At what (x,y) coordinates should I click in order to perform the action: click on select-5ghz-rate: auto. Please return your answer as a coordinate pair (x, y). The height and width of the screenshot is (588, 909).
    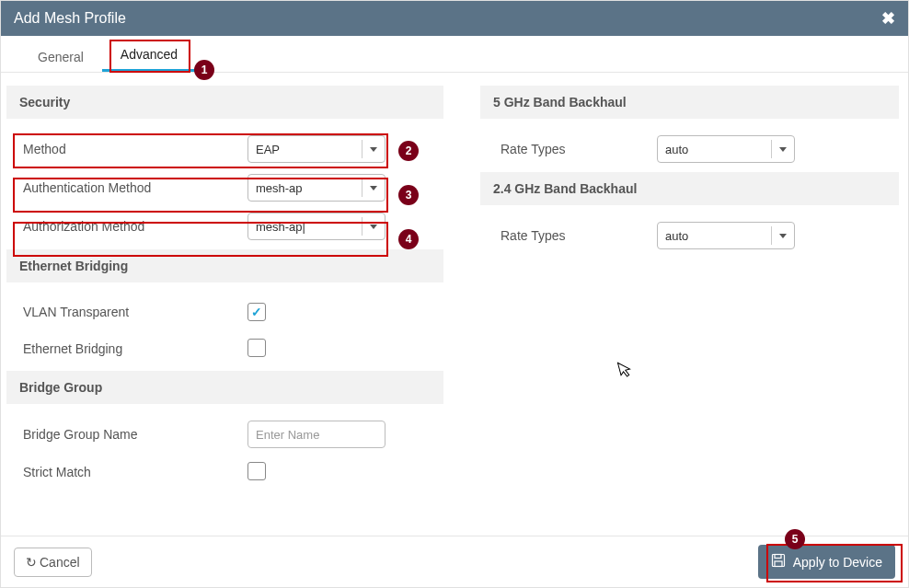
    Looking at the image, I should click on (726, 149).